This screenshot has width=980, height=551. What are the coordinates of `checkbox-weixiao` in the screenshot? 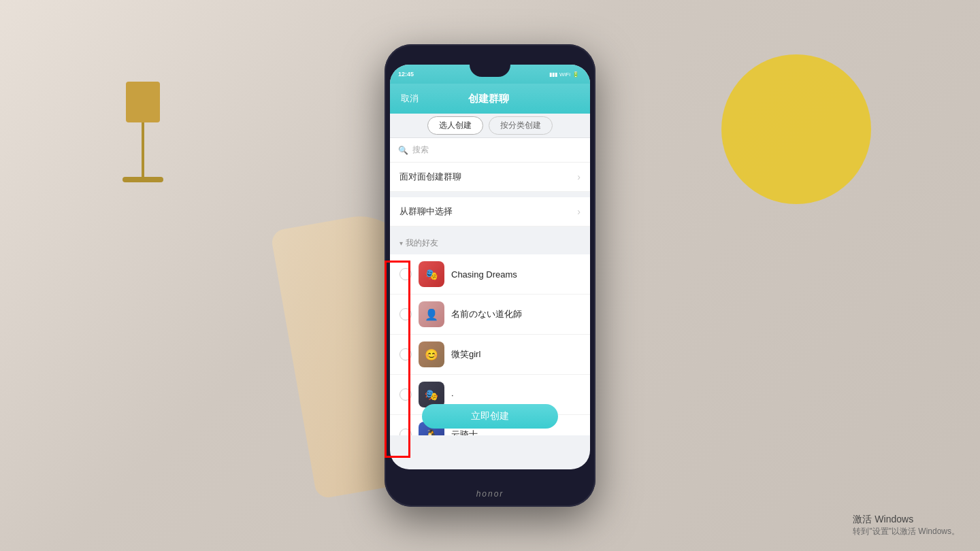 It's located at (406, 354).